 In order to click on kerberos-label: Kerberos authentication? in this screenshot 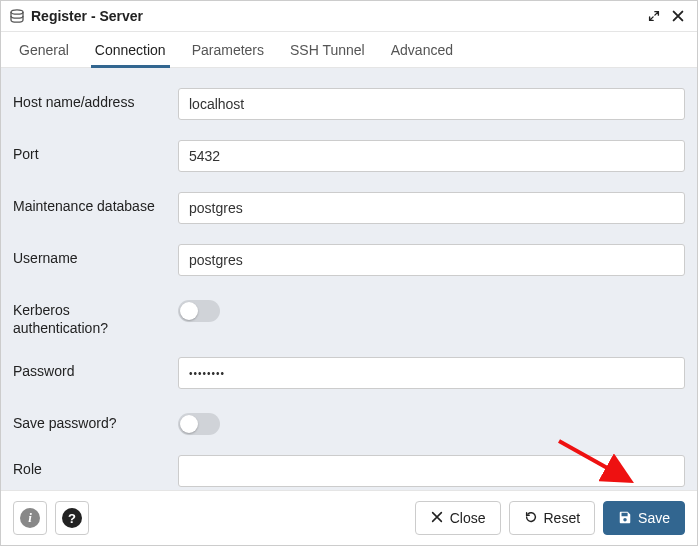, I will do `click(90, 316)`.